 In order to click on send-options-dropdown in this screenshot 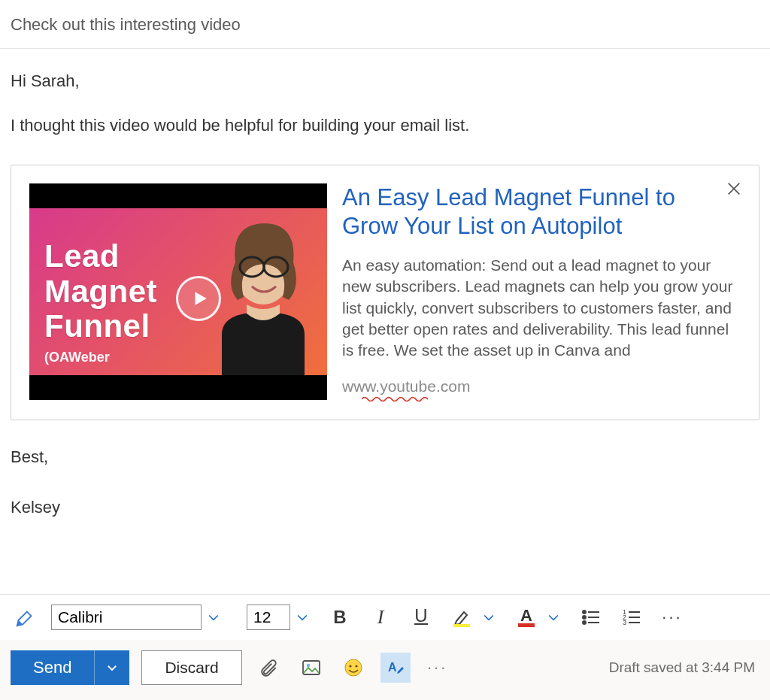, I will do `click(111, 668)`.